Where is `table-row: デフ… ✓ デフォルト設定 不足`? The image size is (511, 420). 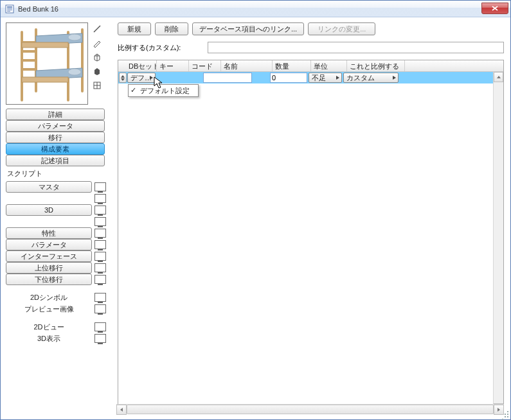 table-row: デフ… ✓ デフォルト設定 不足 is located at coordinates (311, 78).